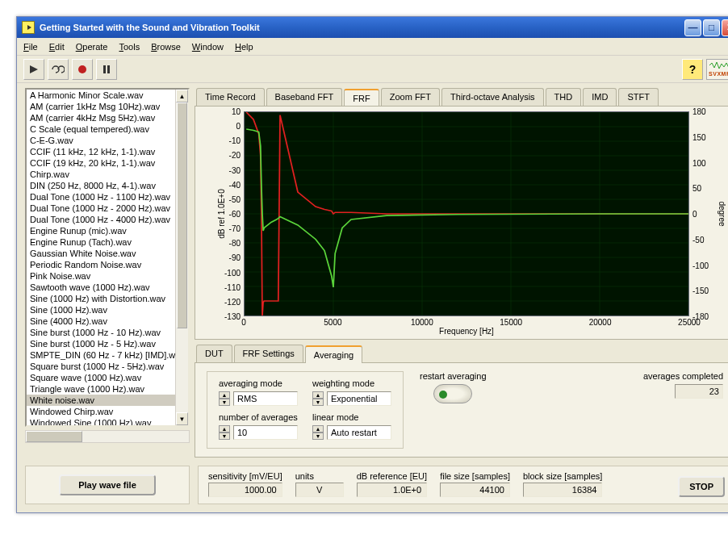  What do you see at coordinates (453, 394) in the screenshot?
I see `restart-averaging-switch` at bounding box center [453, 394].